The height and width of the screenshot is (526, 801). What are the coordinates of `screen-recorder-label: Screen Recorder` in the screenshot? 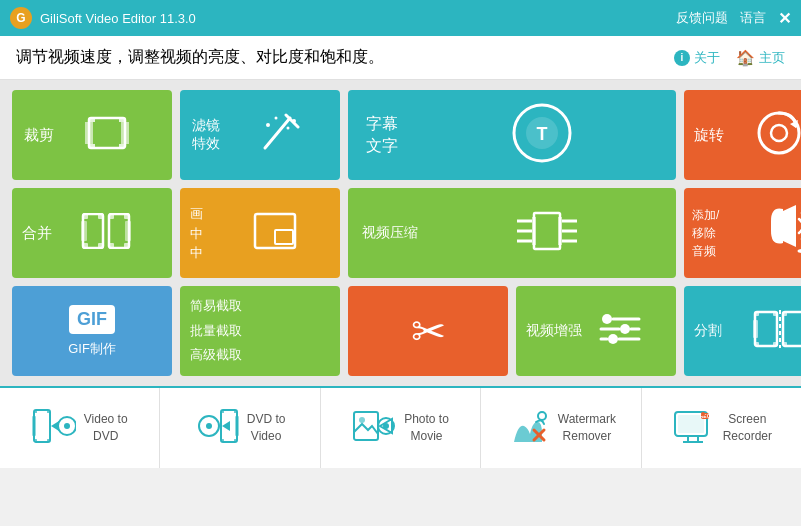 It's located at (748, 428).